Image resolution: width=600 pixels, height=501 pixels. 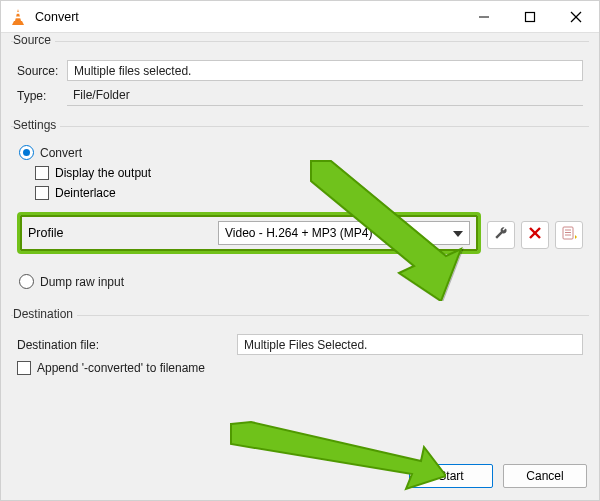 I want to click on new-profile-icon, so click(x=569, y=235).